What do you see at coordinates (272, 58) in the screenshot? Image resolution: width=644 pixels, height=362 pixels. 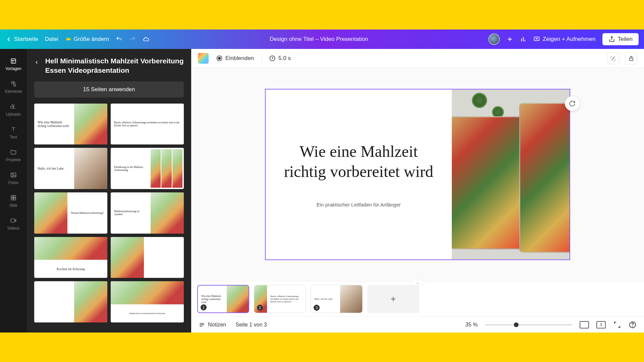 I see `clock-icon` at bounding box center [272, 58].